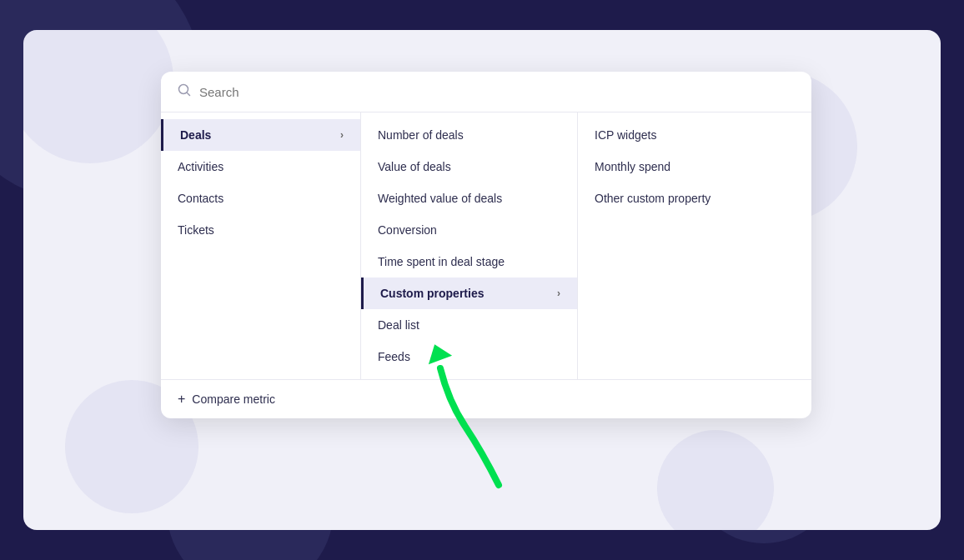  Describe the element at coordinates (469, 135) in the screenshot. I see `mid-item-number-of-deals: Number of deals` at that location.